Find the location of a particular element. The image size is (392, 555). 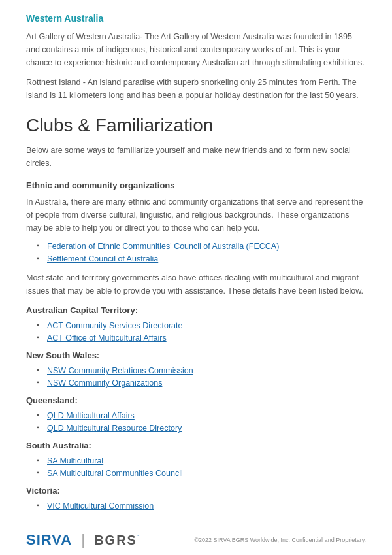

govt-text: Most state and territory governments als… is located at coordinates (196, 284).